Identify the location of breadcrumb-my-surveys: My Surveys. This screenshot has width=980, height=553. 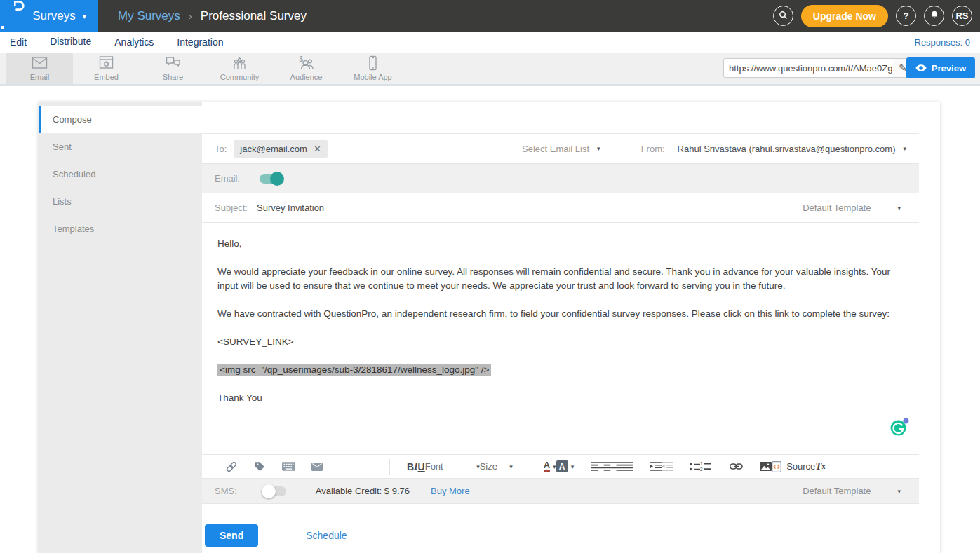
(149, 16).